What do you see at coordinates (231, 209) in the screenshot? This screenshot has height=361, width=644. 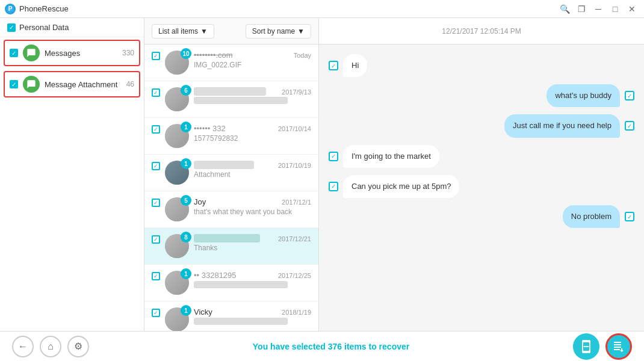 I see `list-item: 5 Joy 2017/12/1 that's what they want yo…` at bounding box center [231, 209].